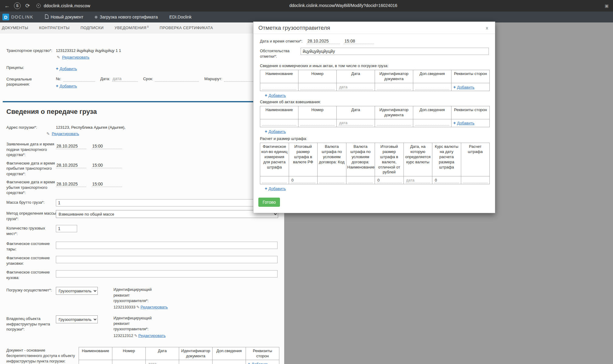 This screenshot has height=364, width=613. I want to click on permit-term-label: Срок:, so click(148, 79).